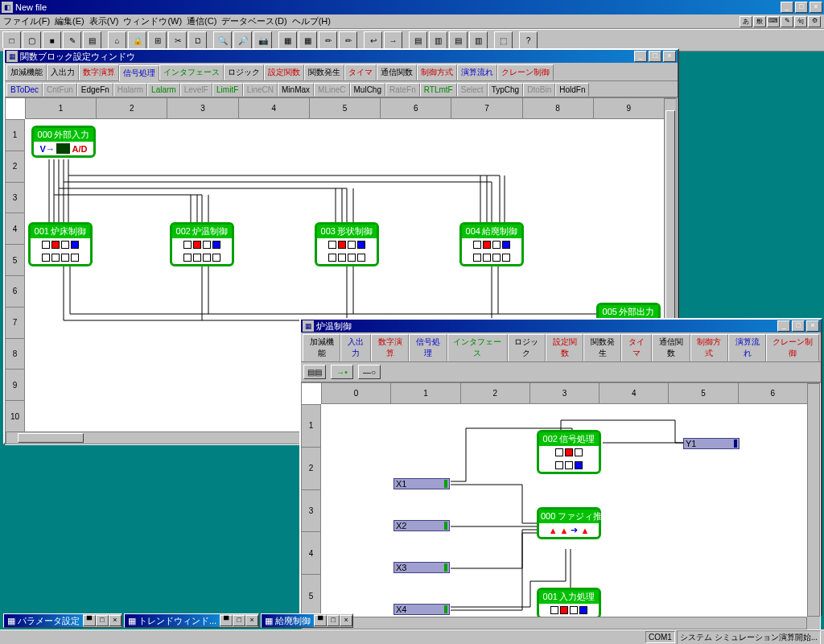 The height and width of the screenshot is (644, 824). Describe the element at coordinates (32, 40) in the screenshot. I see `toolbar-button: ▢` at that location.